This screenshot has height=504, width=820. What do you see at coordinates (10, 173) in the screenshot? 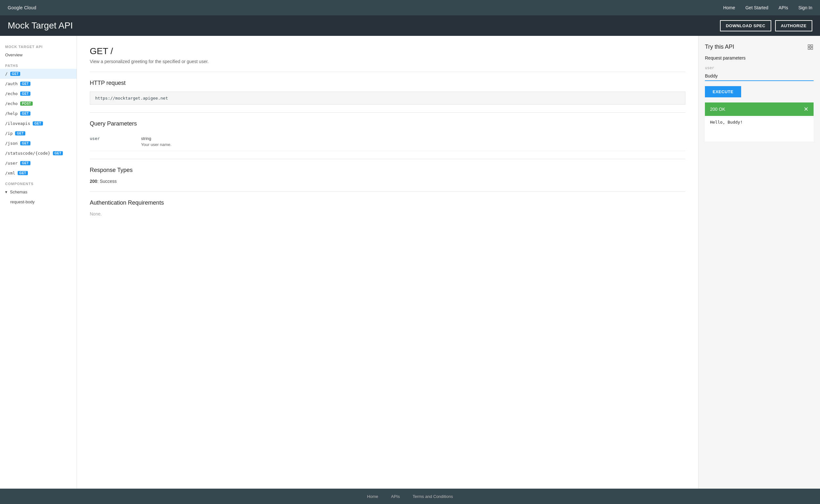
I see `path-label: /xml` at bounding box center [10, 173].